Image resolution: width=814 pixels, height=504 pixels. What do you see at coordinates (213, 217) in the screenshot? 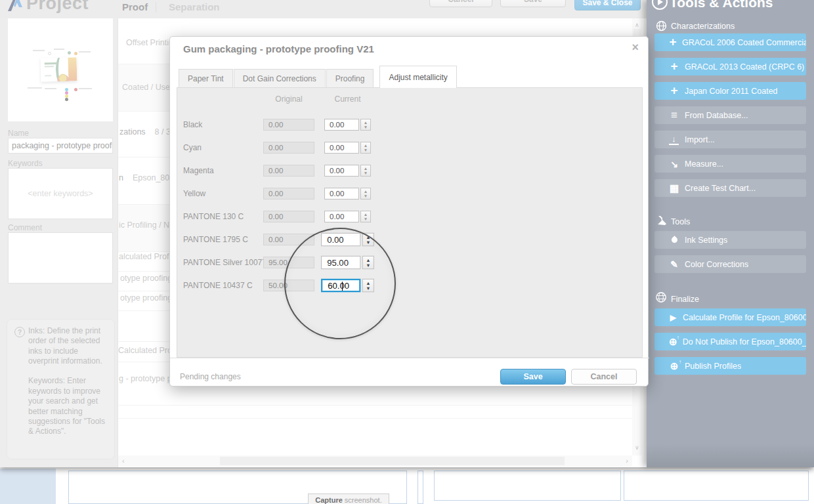
I see `ink-label: PANTONE 130 C` at bounding box center [213, 217].